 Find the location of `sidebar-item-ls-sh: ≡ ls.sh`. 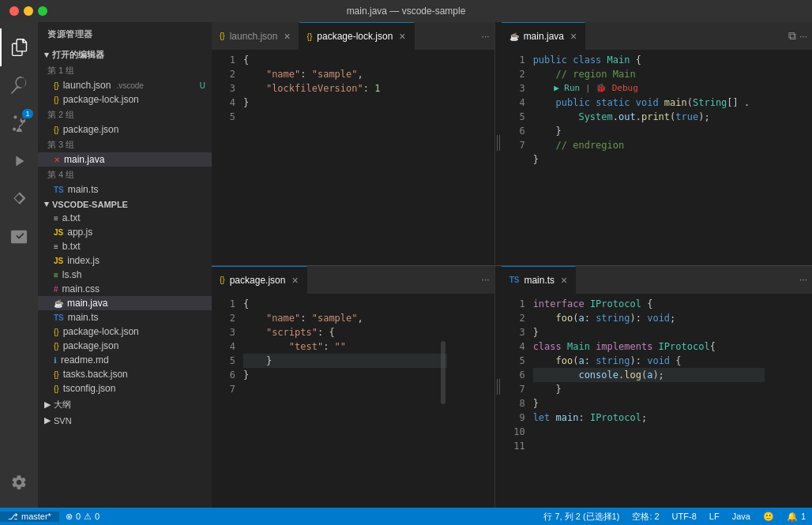

sidebar-item-ls-sh: ≡ ls.sh is located at coordinates (125, 275).